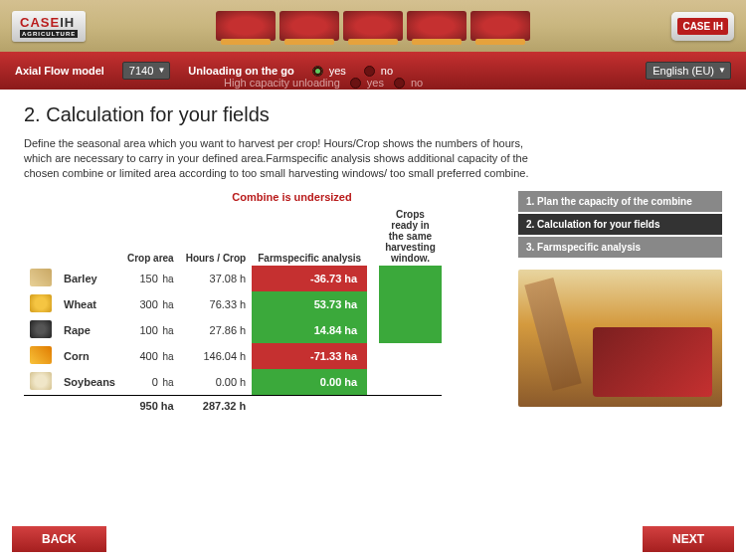 This screenshot has width=746, height=560. Describe the element at coordinates (376, 83) in the screenshot. I see `radio-yes-label: yes` at that location.